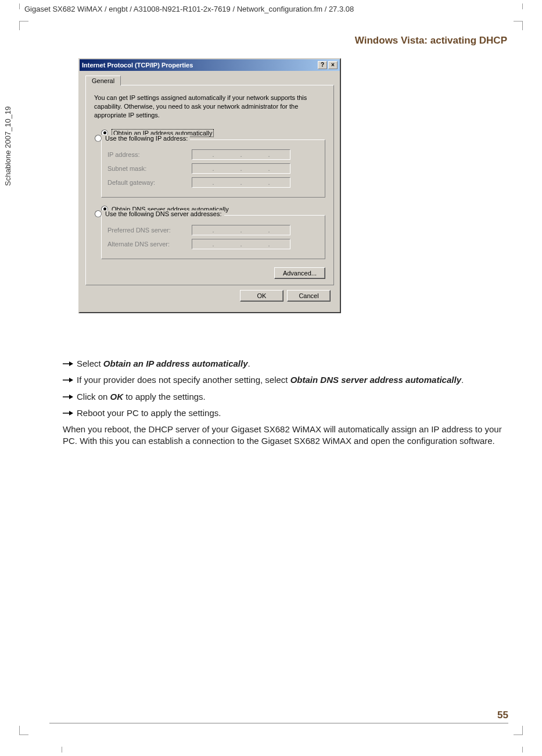 This screenshot has height=756, width=542. I want to click on dialog-title: Internet Protocol (TCP/IP) Properties, so click(137, 65).